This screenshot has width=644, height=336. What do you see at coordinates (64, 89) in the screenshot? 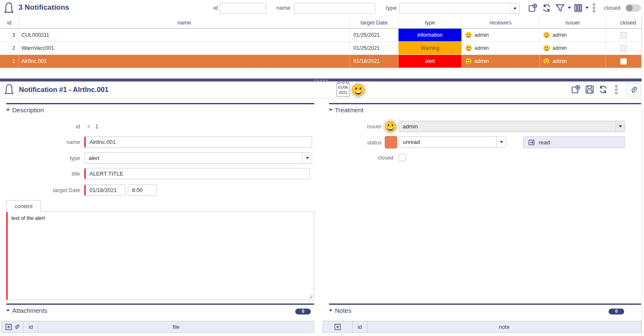
I see `detail-title: Notification #1 - AlrtInc.001` at bounding box center [64, 89].